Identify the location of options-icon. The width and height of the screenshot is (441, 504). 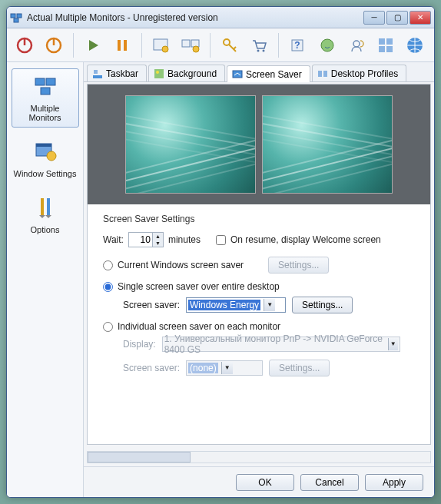
(45, 207).